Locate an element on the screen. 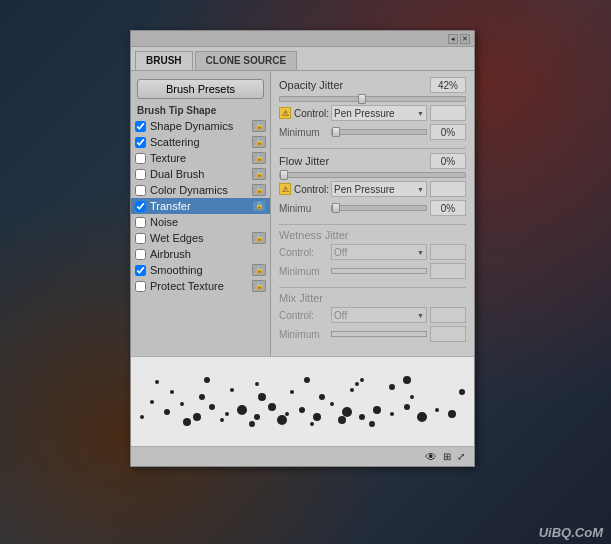  grid-icon: ⊞ is located at coordinates (447, 456).